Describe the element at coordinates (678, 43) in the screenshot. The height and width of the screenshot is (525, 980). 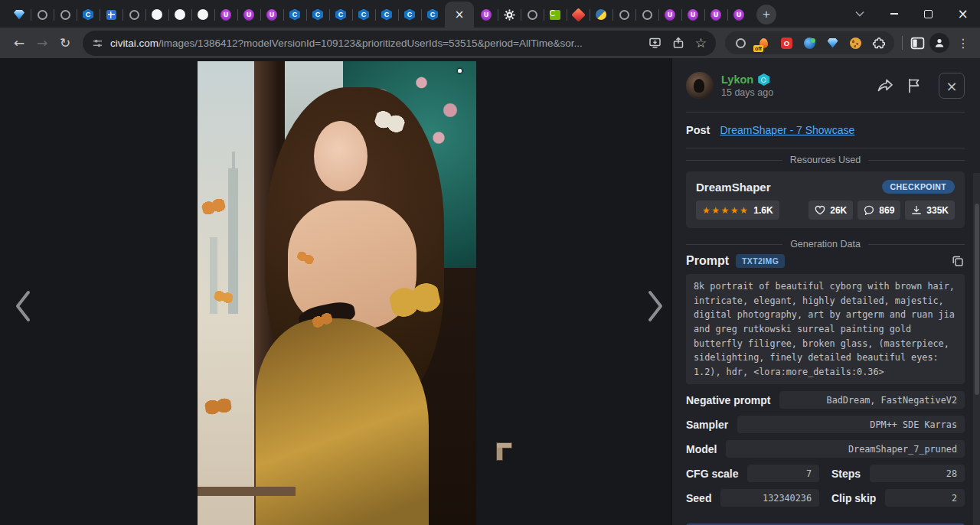
I see `share-page-icon` at that location.